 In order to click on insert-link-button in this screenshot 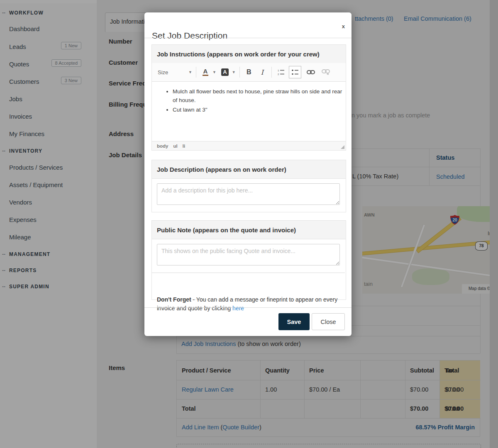, I will do `click(311, 72)`.